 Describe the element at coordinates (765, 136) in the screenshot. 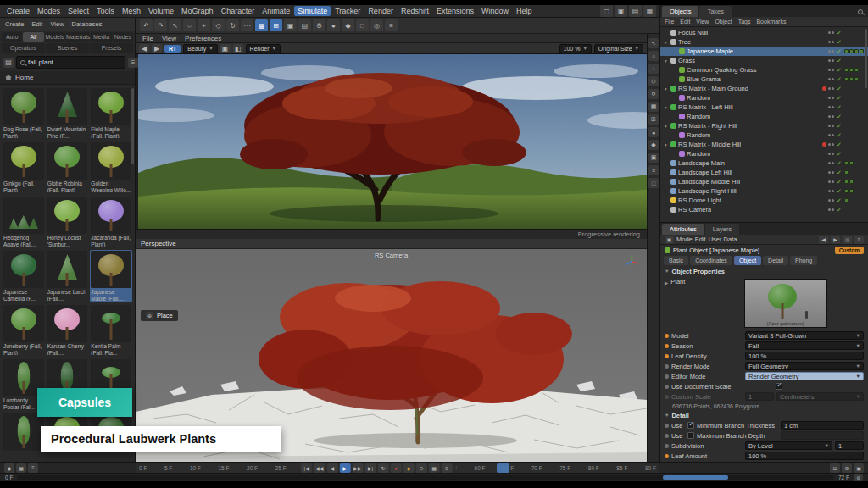

I see `object-row: Random ✓` at that location.